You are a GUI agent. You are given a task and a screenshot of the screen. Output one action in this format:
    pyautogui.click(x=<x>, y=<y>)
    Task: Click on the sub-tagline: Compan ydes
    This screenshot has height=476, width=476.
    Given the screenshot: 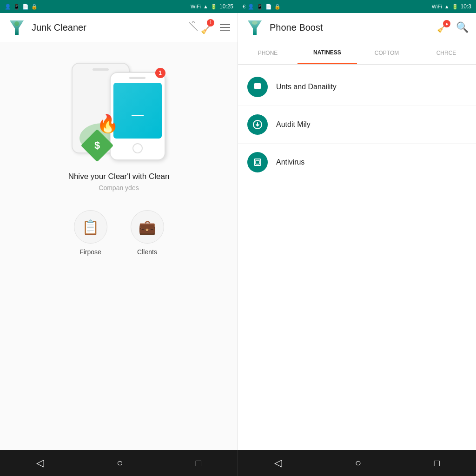 What is the action you would take?
    pyautogui.click(x=119, y=188)
    